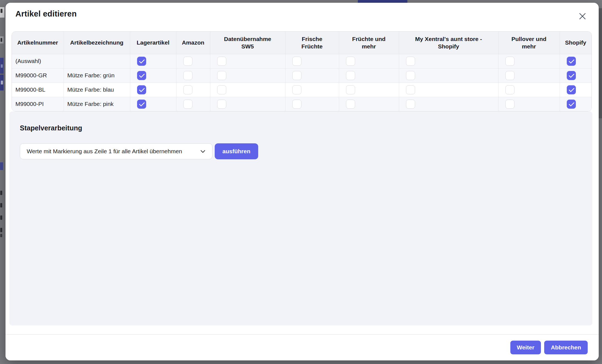 The width and height of the screenshot is (602, 364). Describe the element at coordinates (236, 151) in the screenshot. I see `execute-button: ausführen` at that location.